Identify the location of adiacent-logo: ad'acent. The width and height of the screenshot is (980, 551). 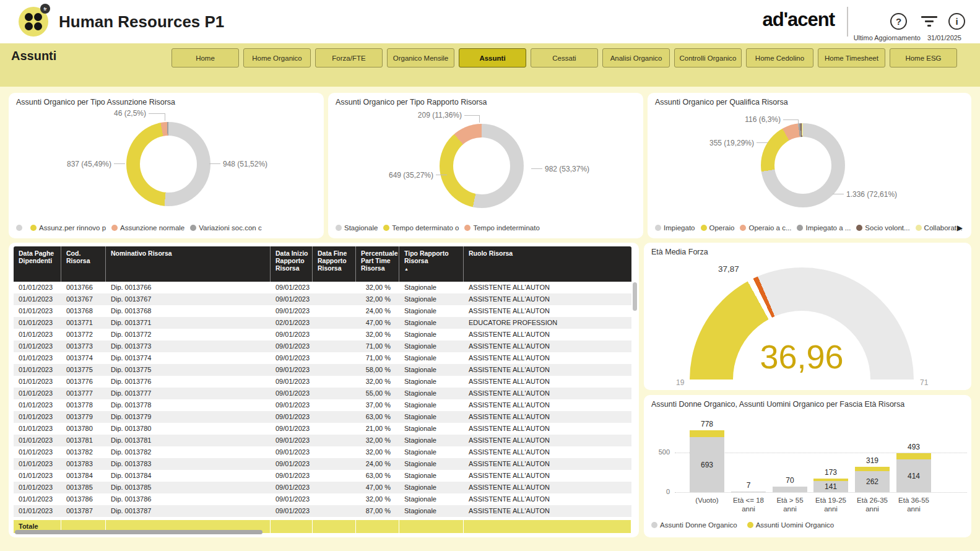
(799, 20).